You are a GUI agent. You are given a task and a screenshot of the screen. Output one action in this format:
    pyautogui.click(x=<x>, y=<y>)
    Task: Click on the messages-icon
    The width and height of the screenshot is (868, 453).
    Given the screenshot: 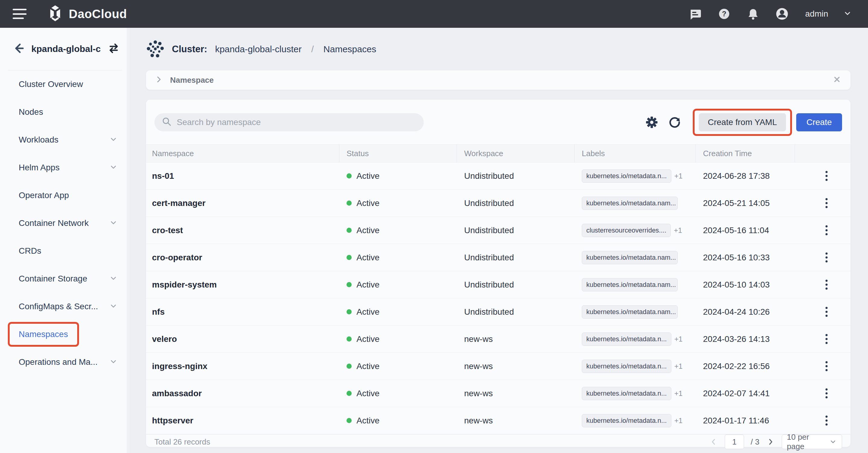 What is the action you would take?
    pyautogui.click(x=695, y=14)
    